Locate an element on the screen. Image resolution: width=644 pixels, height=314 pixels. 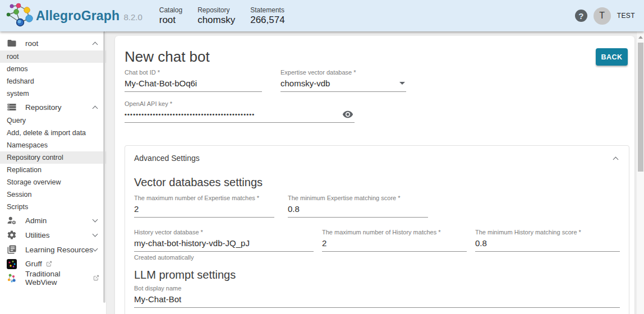
sidebar-item-replication: Replication is located at coordinates (53, 170).